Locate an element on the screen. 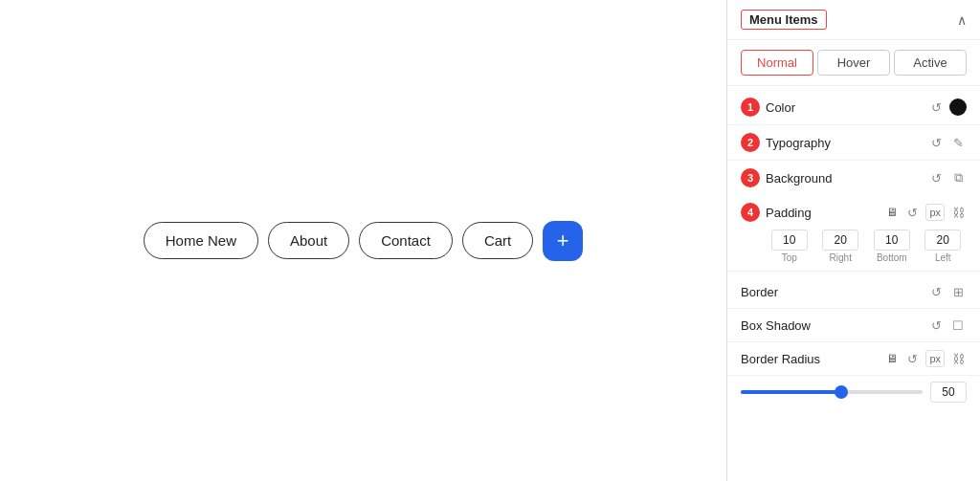 The image size is (980, 481). collapse-icon: ∧ is located at coordinates (962, 20).